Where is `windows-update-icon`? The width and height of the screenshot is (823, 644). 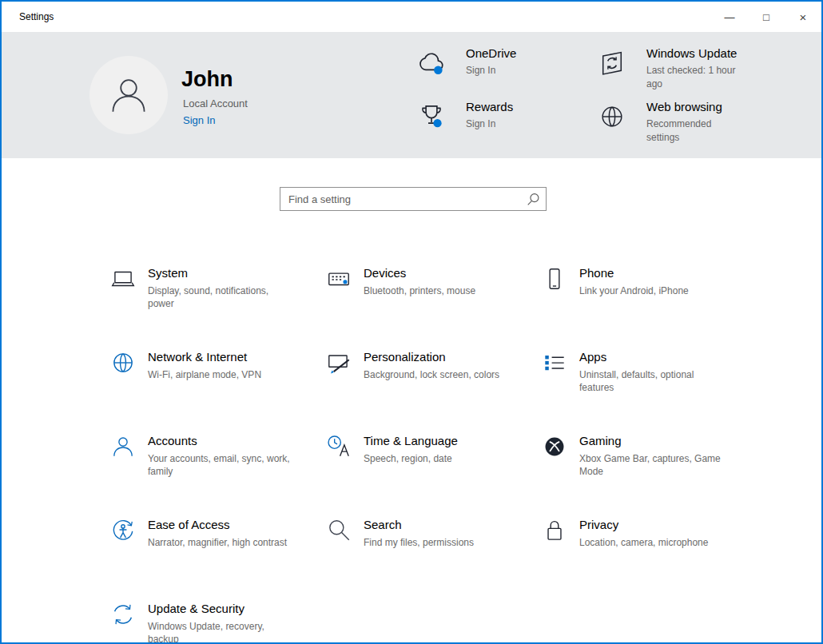 windows-update-icon is located at coordinates (612, 63).